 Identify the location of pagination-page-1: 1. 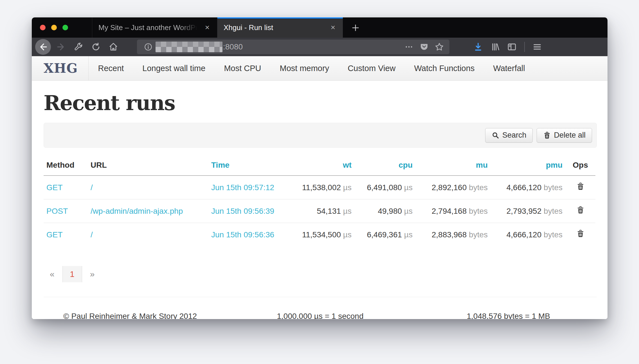
(72, 274).